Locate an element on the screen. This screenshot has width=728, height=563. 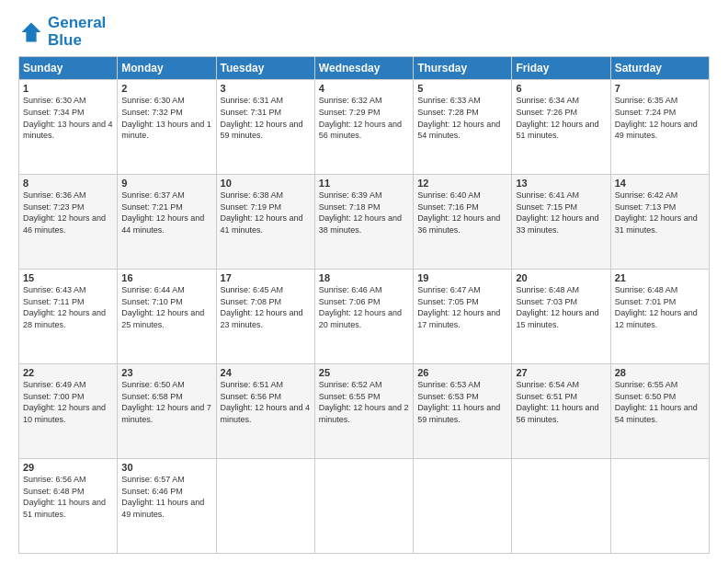
day-number: 2 is located at coordinates (166, 88).